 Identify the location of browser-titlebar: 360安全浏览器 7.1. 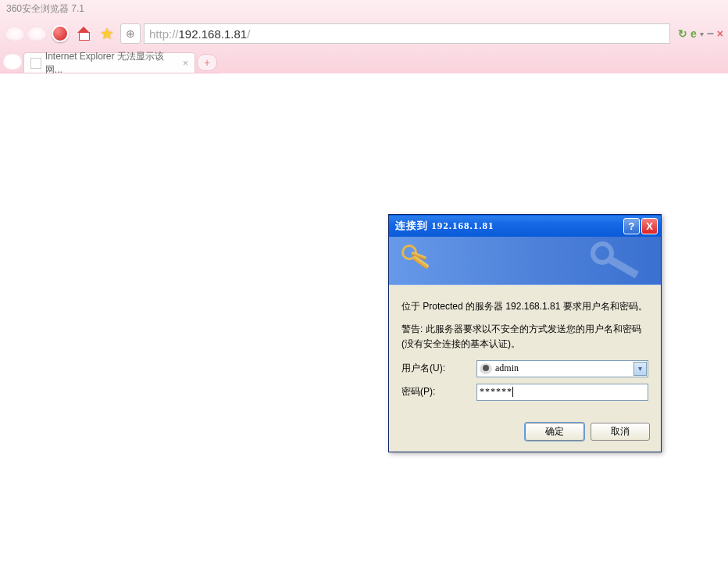
(364, 9).